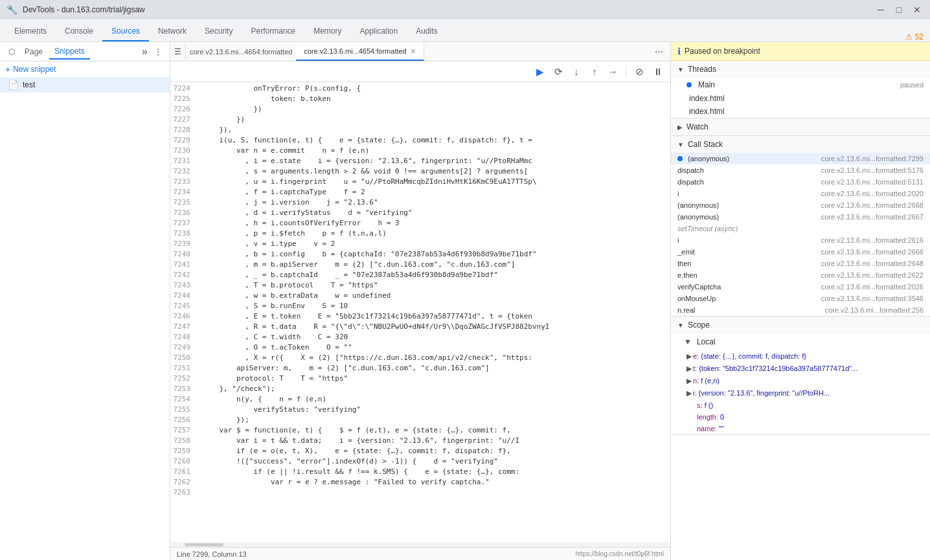  Describe the element at coordinates (540, 72) in the screenshot. I see `resume-button: ▶` at that location.